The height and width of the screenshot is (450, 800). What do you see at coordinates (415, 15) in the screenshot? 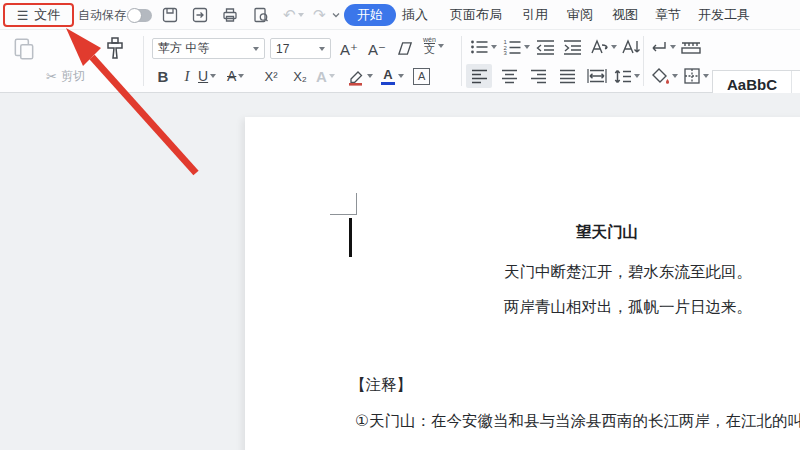
I see `tab-insert: 插入` at bounding box center [415, 15].